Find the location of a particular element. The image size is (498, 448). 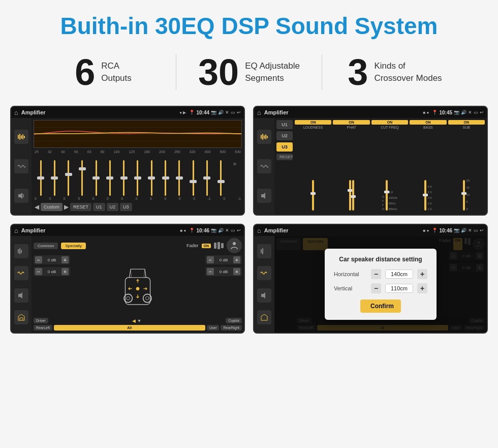

screen4-eq-icon is located at coordinates (264, 251).